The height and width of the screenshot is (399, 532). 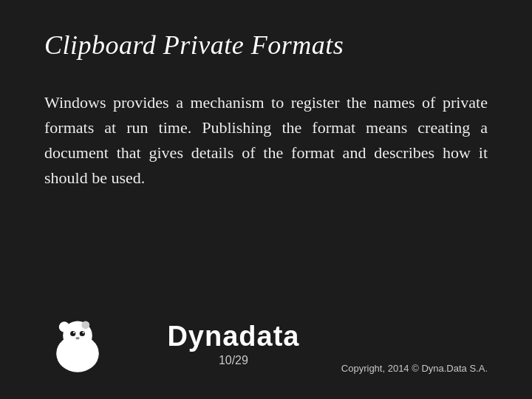 What do you see at coordinates (233, 361) in the screenshot?
I see `slide-number: 10/29` at bounding box center [233, 361].